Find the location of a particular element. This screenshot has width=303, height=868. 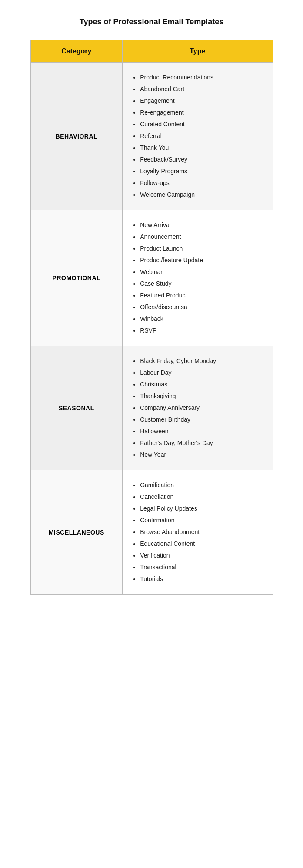

list-item: Product Recommendations is located at coordinates (202, 77).